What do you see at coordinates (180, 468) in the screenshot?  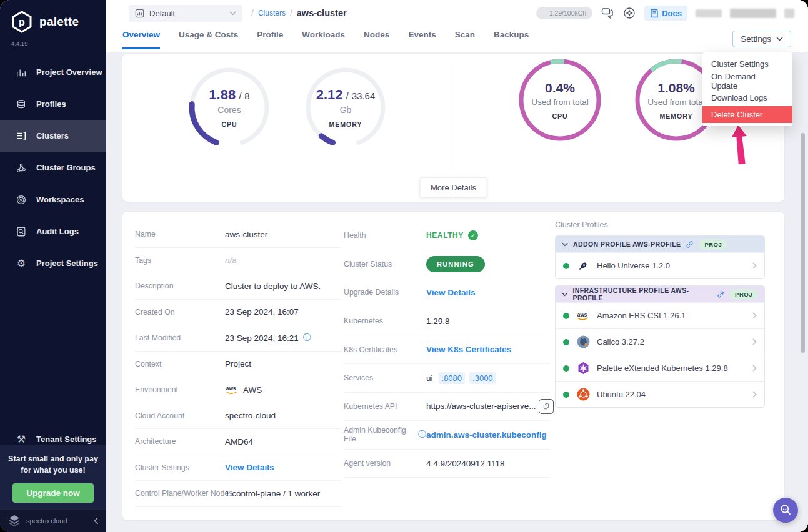 I see `detail-label: Cluster Settings` at bounding box center [180, 468].